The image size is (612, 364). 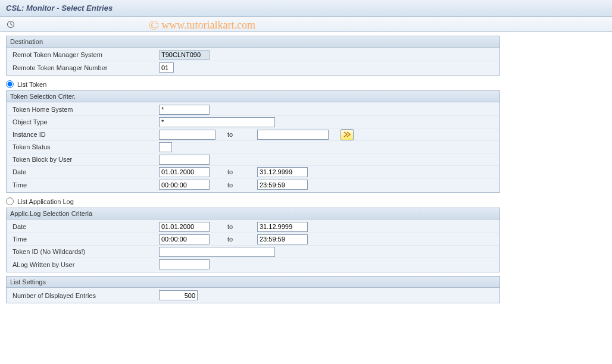 I want to click on remote-number-input, so click(x=167, y=68).